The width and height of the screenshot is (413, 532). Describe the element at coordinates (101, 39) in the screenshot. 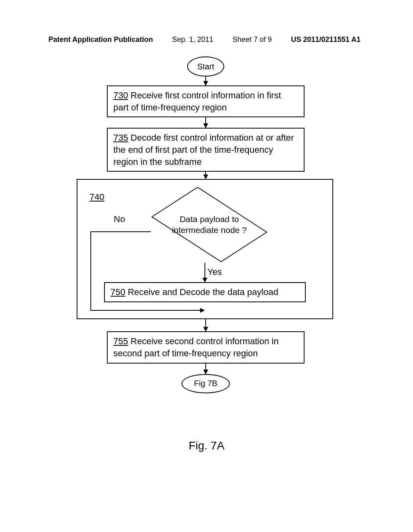

I see `publication-label: Patent Application Publication` at that location.